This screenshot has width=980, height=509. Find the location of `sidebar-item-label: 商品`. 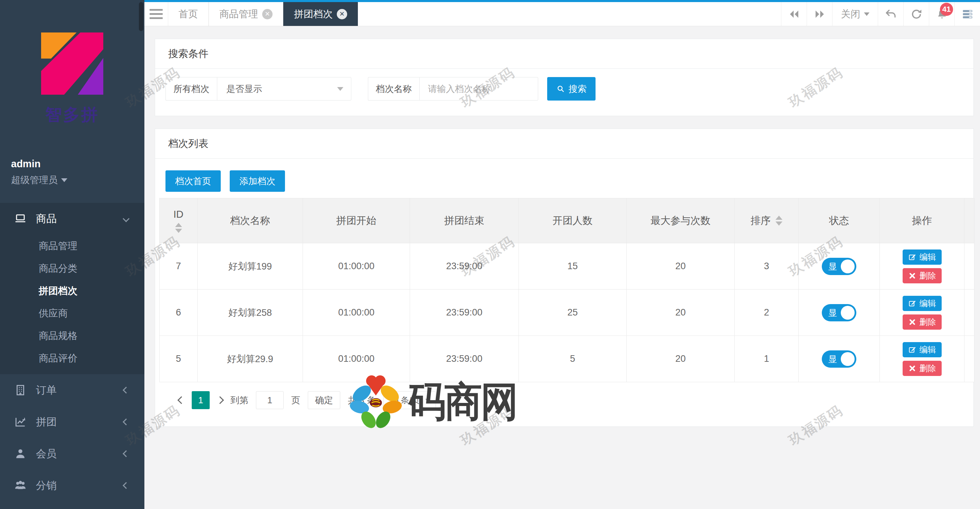

sidebar-item-label: 商品 is located at coordinates (46, 219).